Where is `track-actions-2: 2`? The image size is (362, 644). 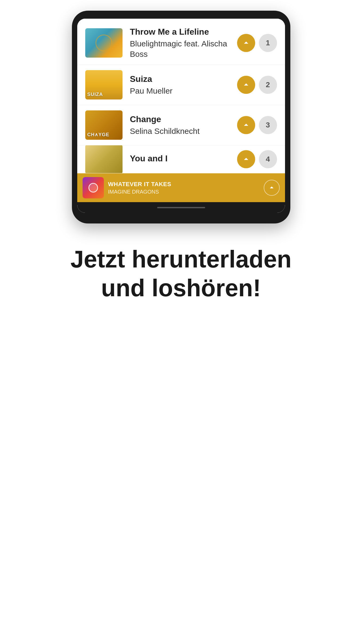
track-actions-2: 2 is located at coordinates (257, 85).